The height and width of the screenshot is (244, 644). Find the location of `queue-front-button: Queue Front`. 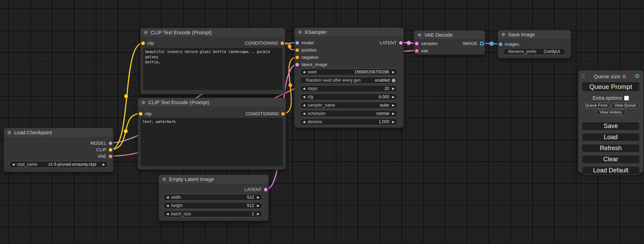

queue-front-button: Queue Front is located at coordinates (596, 106).